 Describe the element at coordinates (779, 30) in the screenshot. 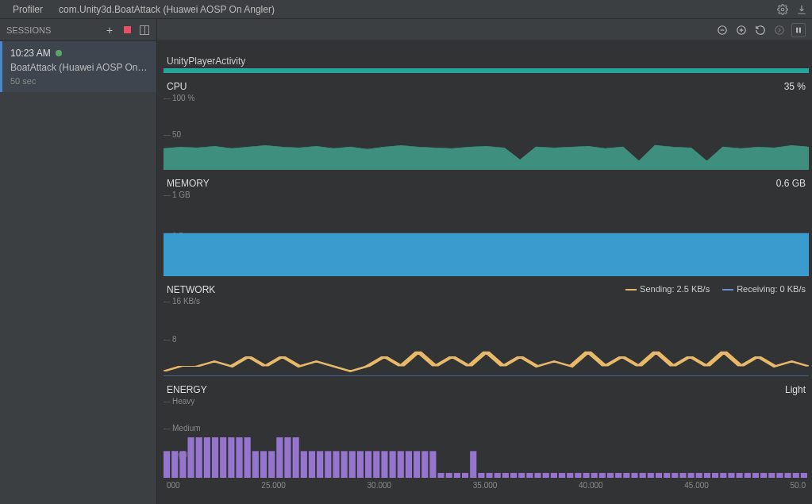

I see `jump-icon` at that location.